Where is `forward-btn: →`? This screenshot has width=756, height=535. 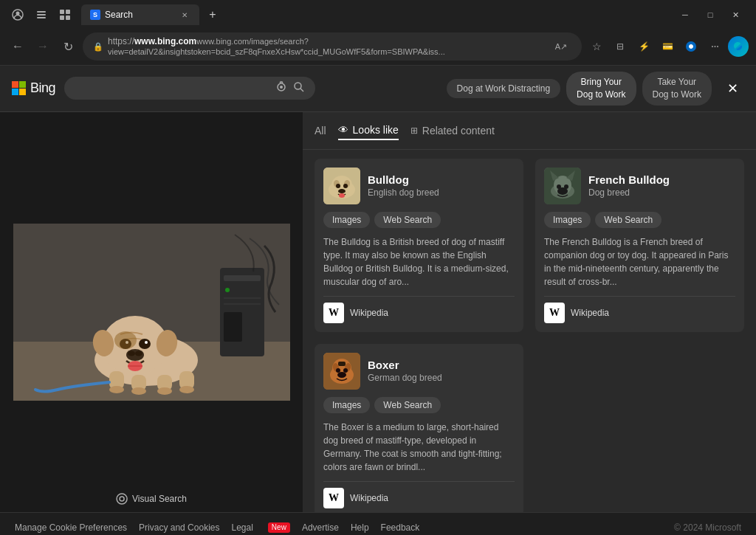 forward-btn: → is located at coordinates (43, 46).